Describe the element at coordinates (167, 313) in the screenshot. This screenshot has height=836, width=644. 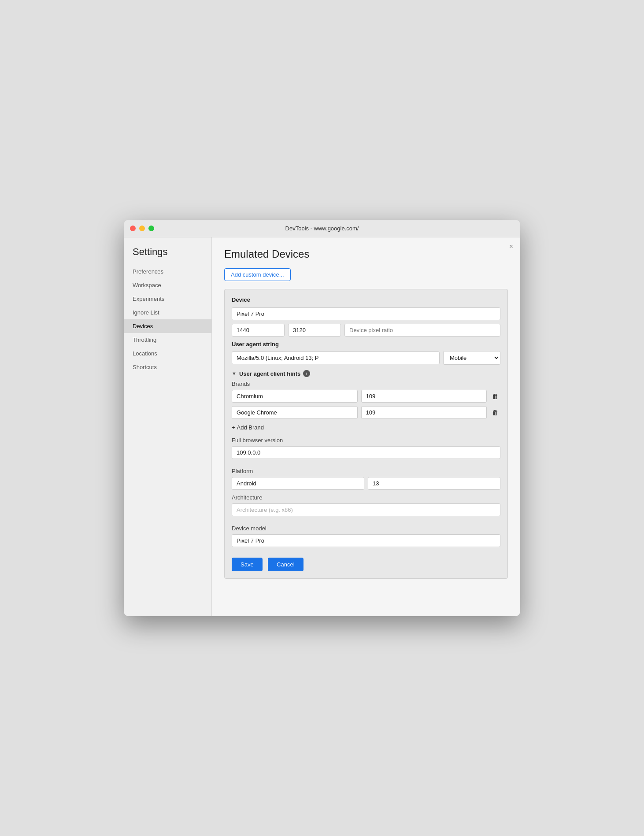
I see `sidebar-item-ignore-list: Ignore List` at that location.